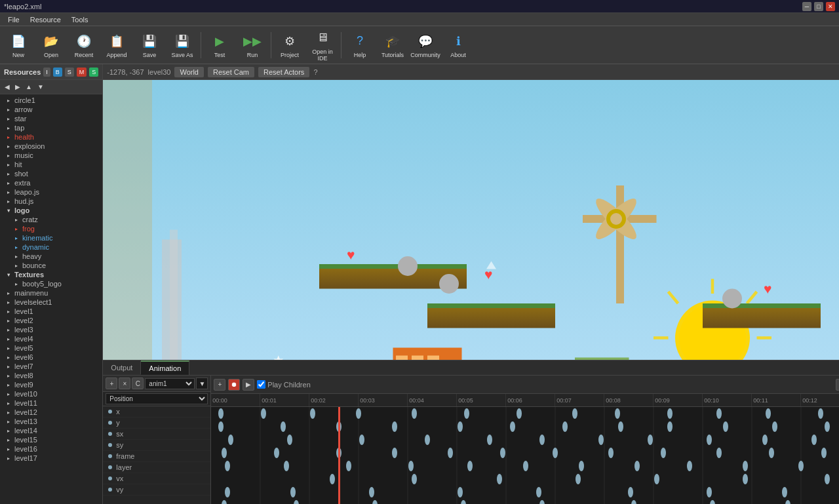 This screenshot has width=839, height=504. Describe the element at coordinates (117, 45) in the screenshot. I see `append-button: 📋 Append` at that location.